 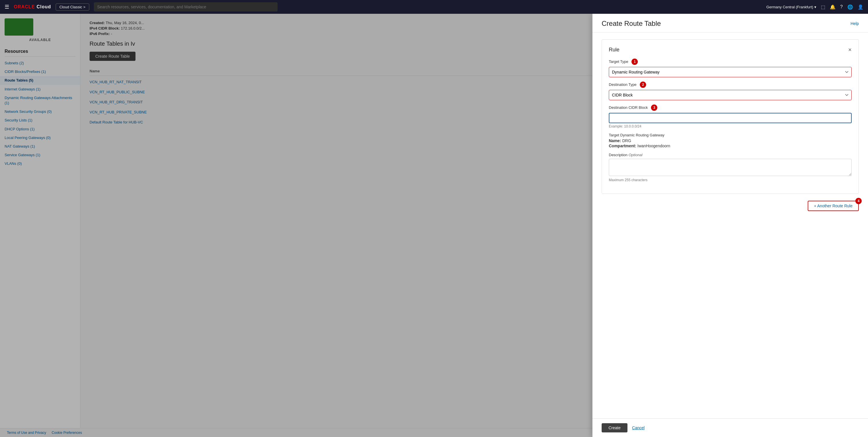 What do you see at coordinates (730, 167) in the screenshot?
I see `description-group: Description Optional Maximum 255 charact…` at bounding box center [730, 167].